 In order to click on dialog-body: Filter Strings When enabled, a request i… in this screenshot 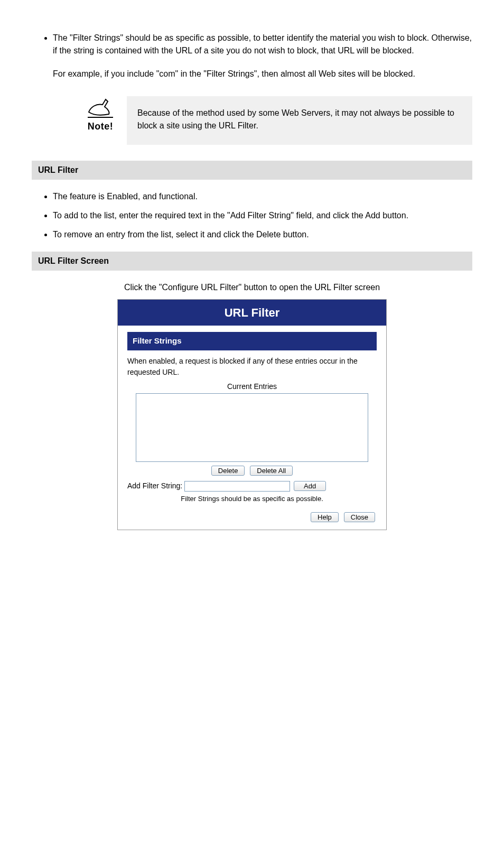, I will do `click(252, 428)`.